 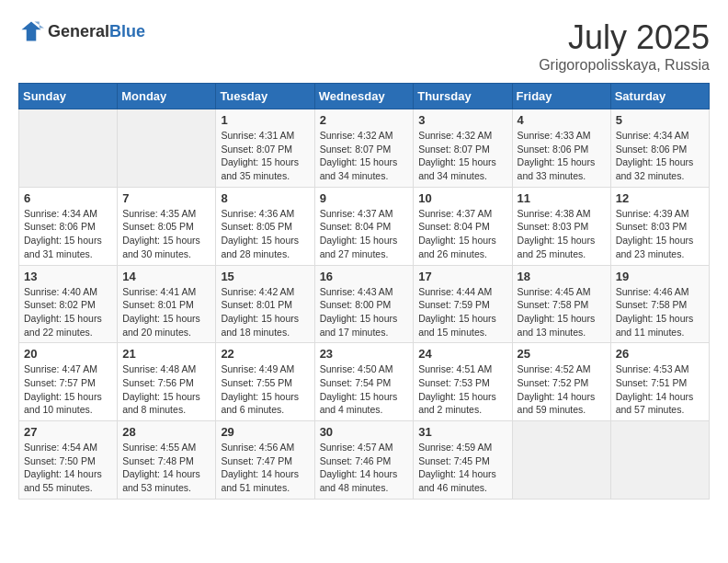 What do you see at coordinates (364, 226) in the screenshot?
I see `week-row-2: 6Sunrise: 4:34 AMSunset: 8:06 PMDaylight…` at bounding box center [364, 226].